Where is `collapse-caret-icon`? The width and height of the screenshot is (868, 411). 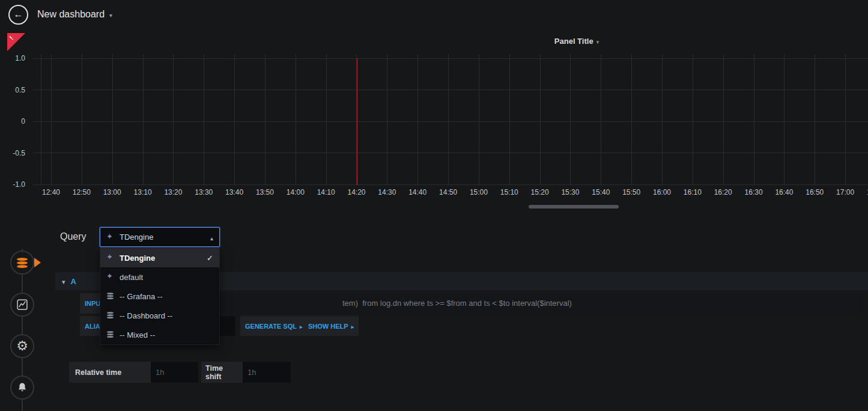
collapse-caret-icon is located at coordinates (64, 281).